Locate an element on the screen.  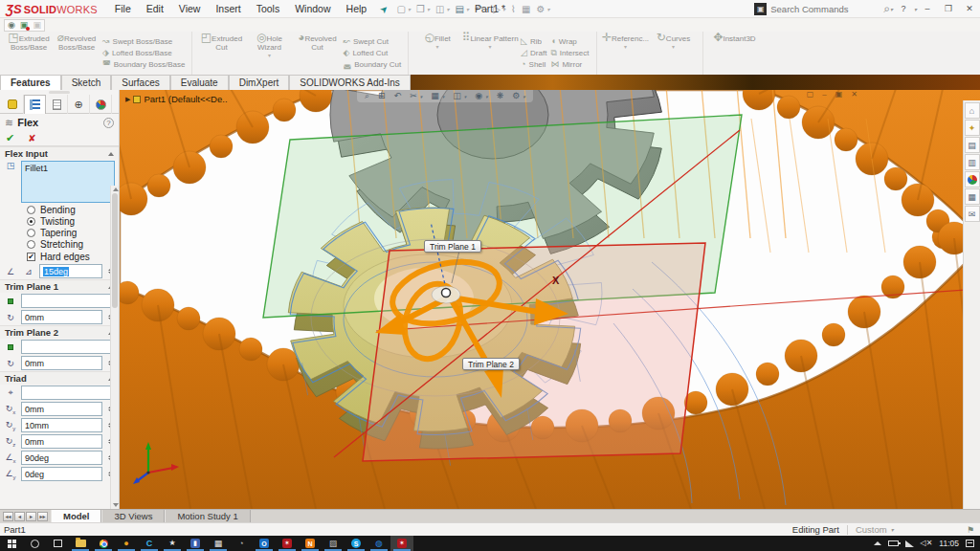
wifi-icon is located at coordinates (909, 543).